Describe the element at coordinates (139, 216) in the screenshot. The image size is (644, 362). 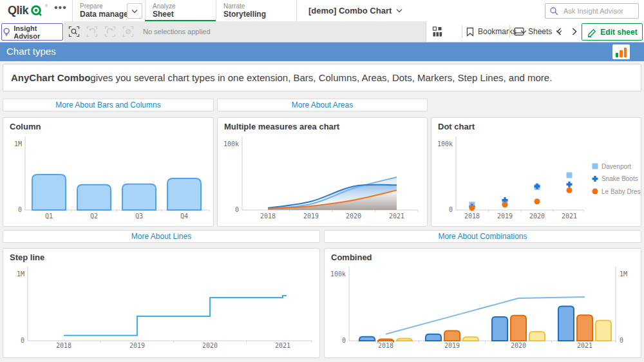
I see `svg-text: Q3` at that location.